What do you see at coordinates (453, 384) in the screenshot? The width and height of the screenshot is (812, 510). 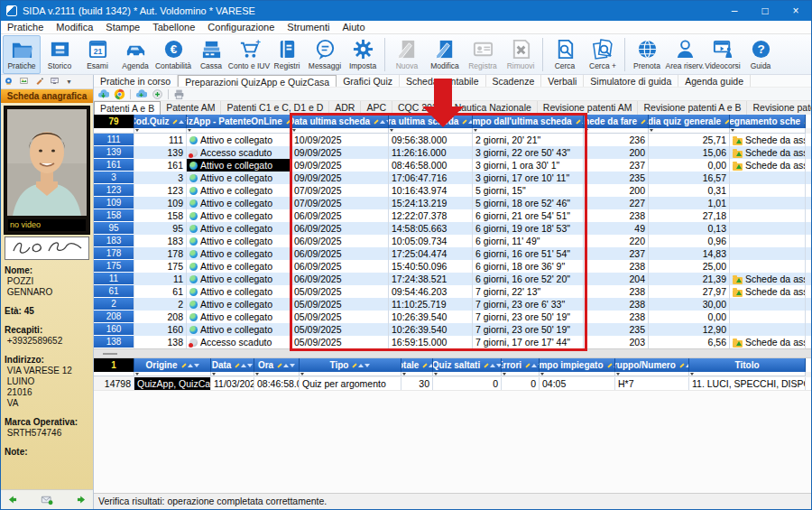 I see `table-row: 14798QuizApp, QuizCasa11/03/202508:46:58…` at bounding box center [453, 384].